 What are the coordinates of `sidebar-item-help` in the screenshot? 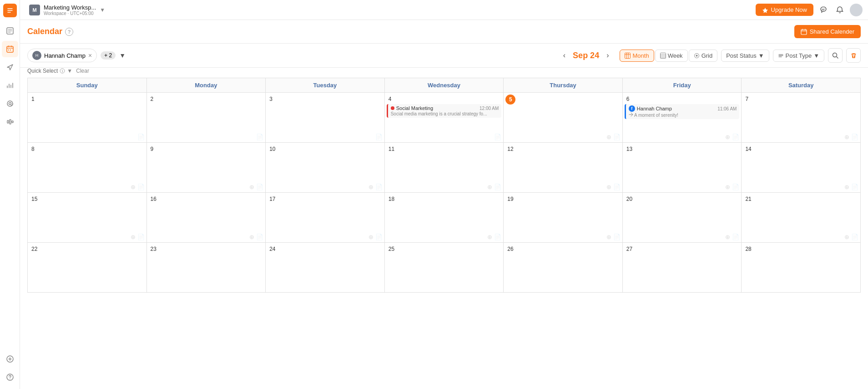 It's located at (10, 377).